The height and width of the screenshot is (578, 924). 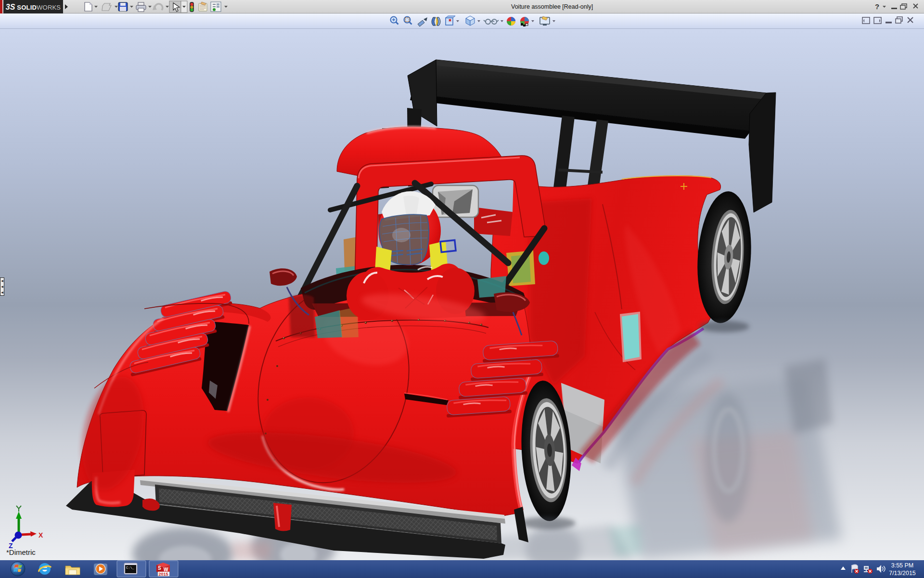 What do you see at coordinates (164, 574) in the screenshot?
I see `svg-text: 2015` at bounding box center [164, 574].